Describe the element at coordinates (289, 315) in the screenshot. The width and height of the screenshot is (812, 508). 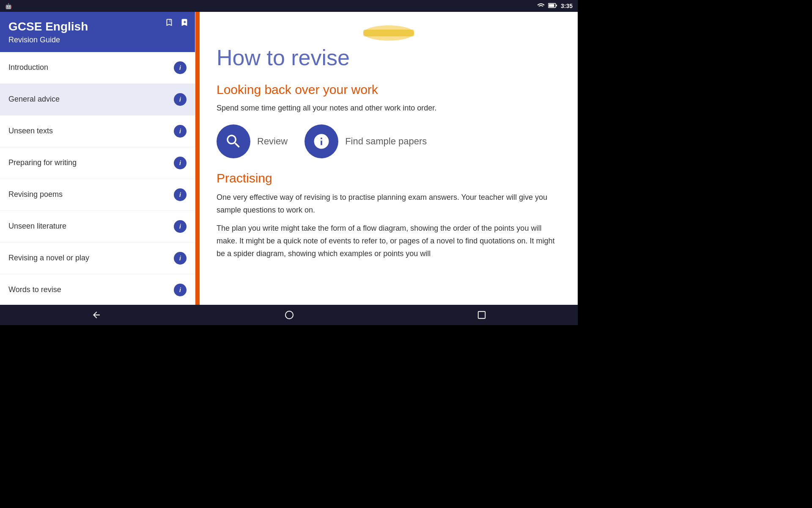
I see `home-button` at that location.